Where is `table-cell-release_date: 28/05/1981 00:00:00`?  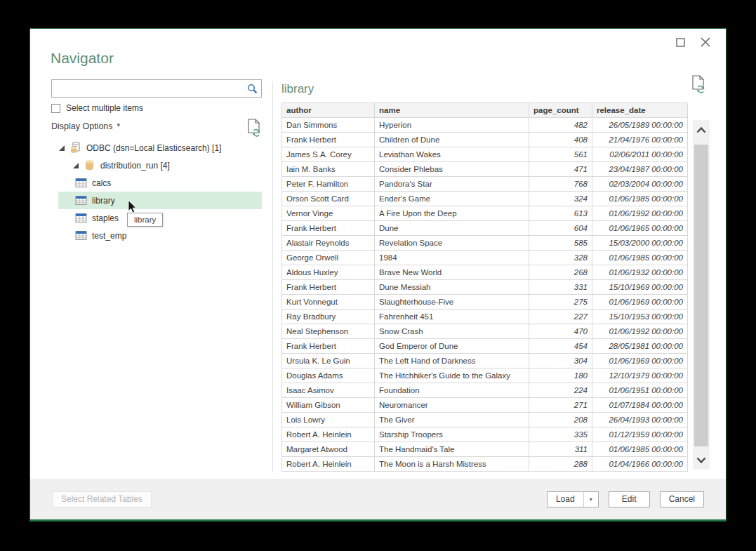
table-cell-release_date: 28/05/1981 00:00:00 is located at coordinates (640, 347).